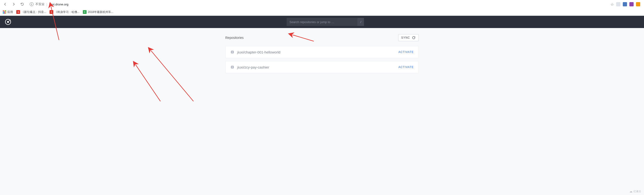  I want to click on drone-logo-icon, so click(8, 22).